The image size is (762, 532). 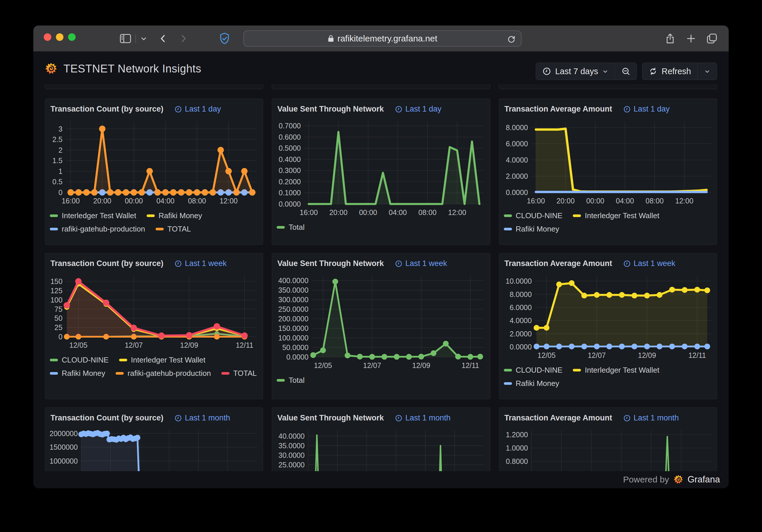 What do you see at coordinates (558, 109) in the screenshot?
I see `panel-title: Transaction Average Amount` at bounding box center [558, 109].